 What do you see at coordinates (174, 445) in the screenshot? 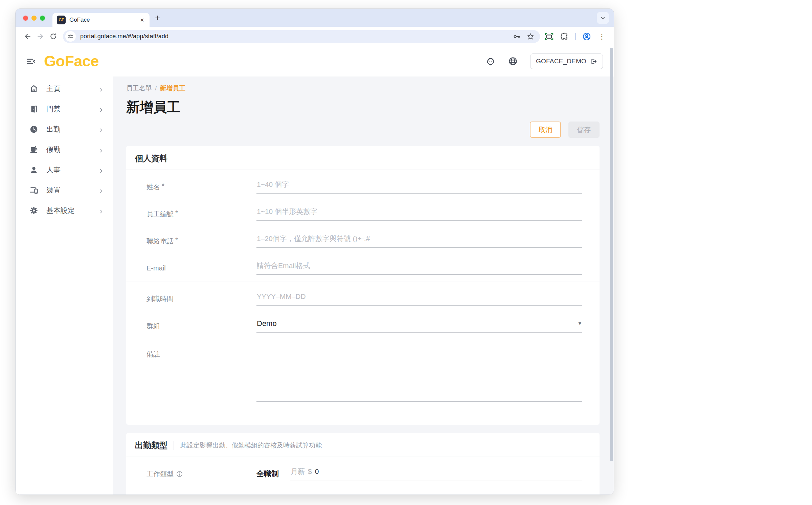
I see `vertical-divider` at bounding box center [174, 445].